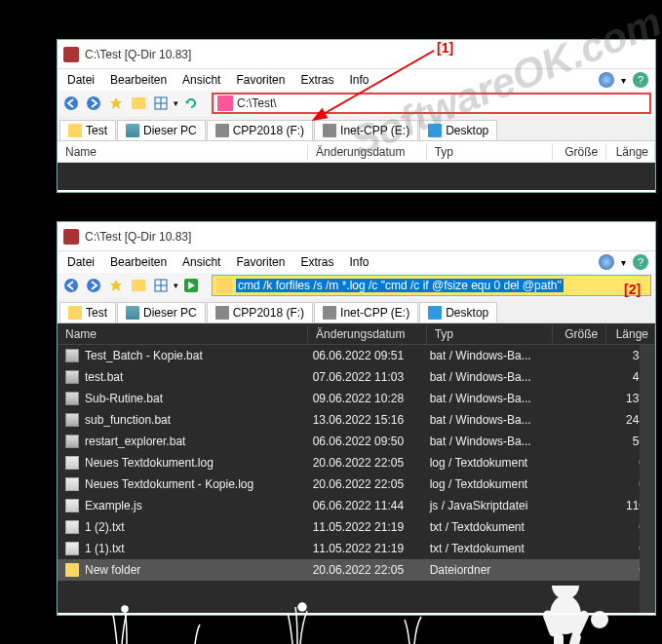  What do you see at coordinates (357, 311) in the screenshot?
I see `tab-bar: Test Dieser PC CPP2018 (F:) Inet-CPP (E:…` at bounding box center [357, 311].